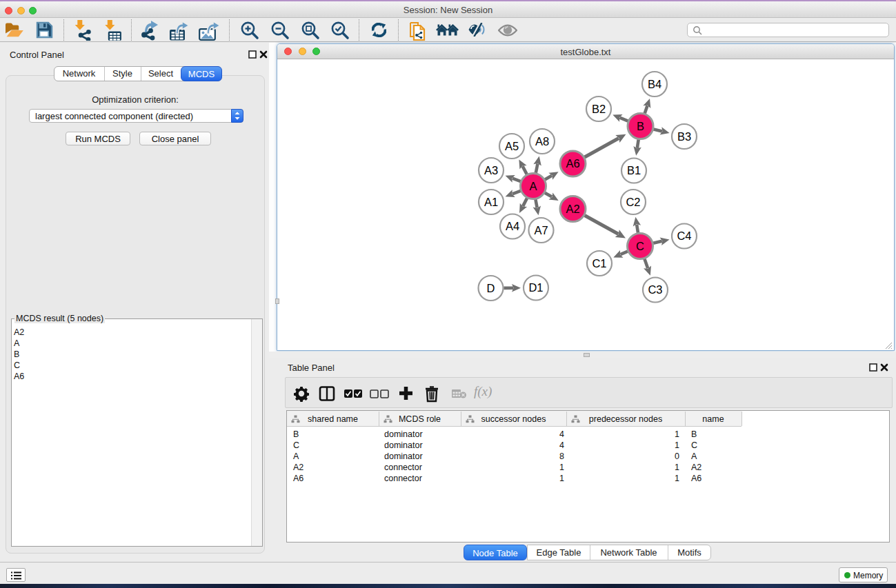 The image size is (896, 588). I want to click on svg-text: C1, so click(599, 263).